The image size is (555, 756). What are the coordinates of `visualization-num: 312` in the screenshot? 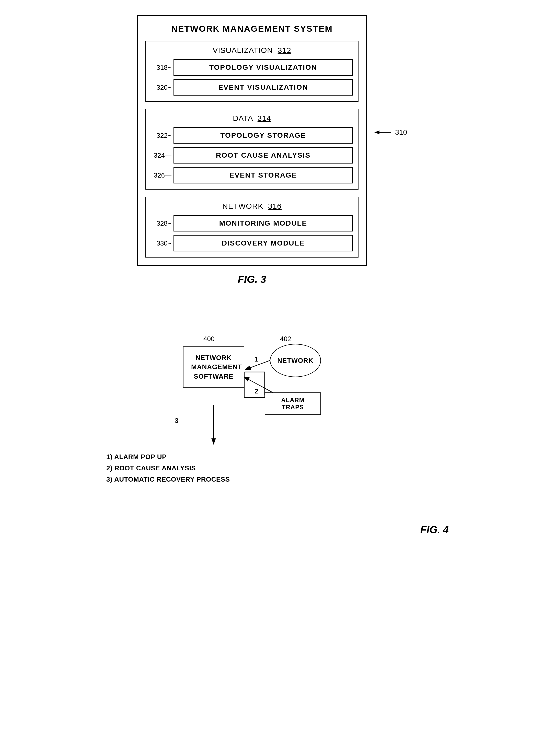 It's located at (285, 50).